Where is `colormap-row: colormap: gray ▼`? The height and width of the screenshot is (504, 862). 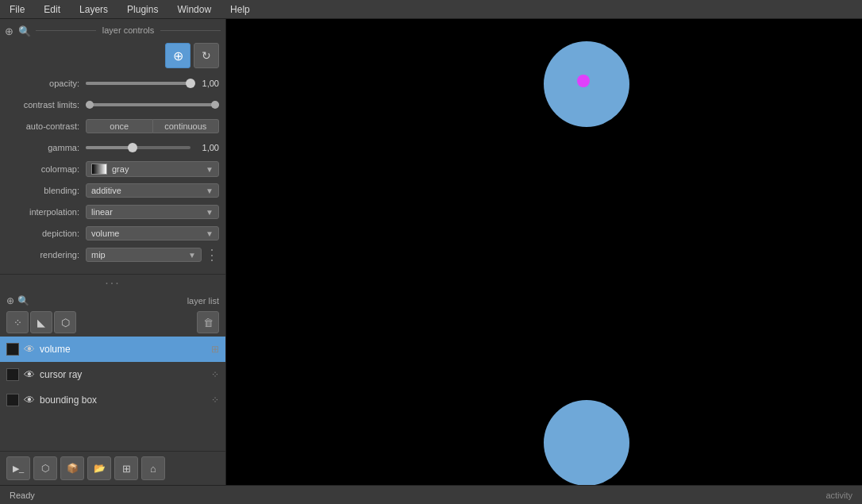
colormap-row: colormap: gray ▼ is located at coordinates (113, 169).